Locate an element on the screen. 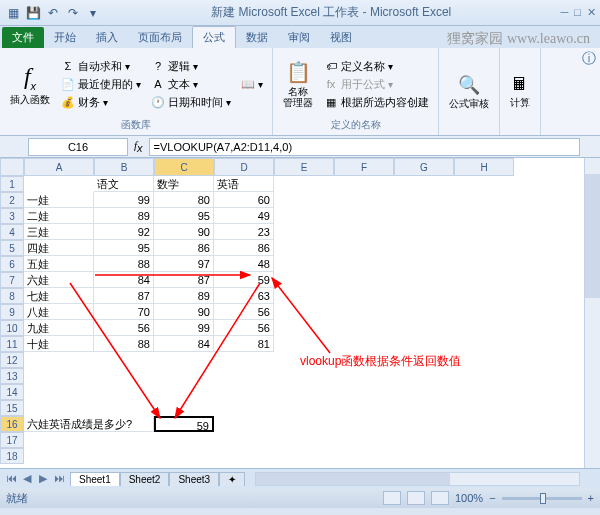 Image resolution: width=600 pixels, height=515 pixels. tab-formulas: 公式 is located at coordinates (214, 37).